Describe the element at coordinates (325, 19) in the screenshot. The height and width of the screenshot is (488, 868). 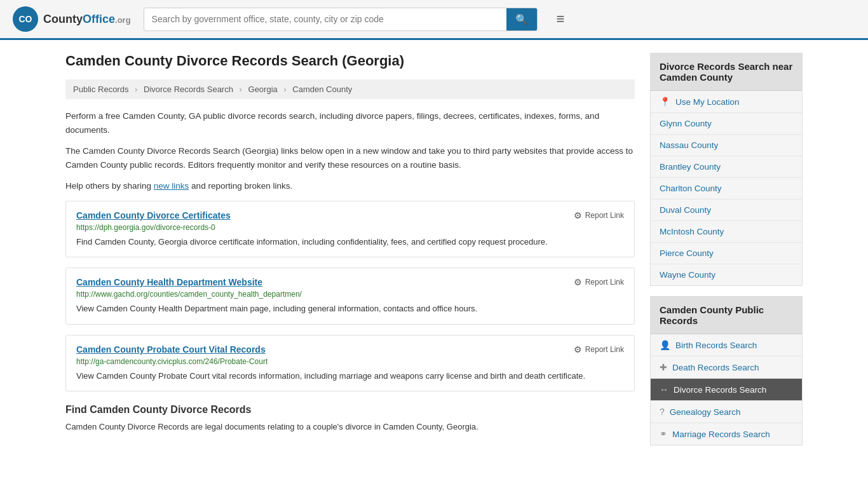
I see `search-input` at that location.